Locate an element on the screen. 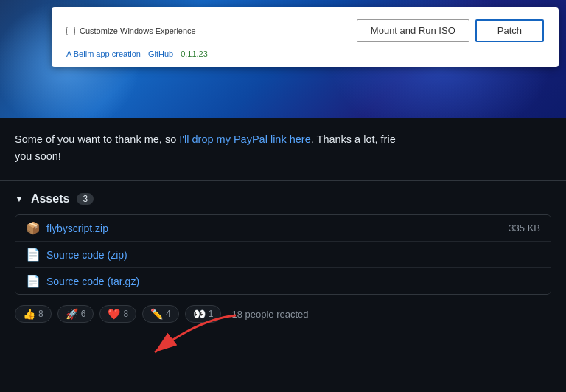 The image size is (566, 392). assets-count-badge: 3 is located at coordinates (85, 199).